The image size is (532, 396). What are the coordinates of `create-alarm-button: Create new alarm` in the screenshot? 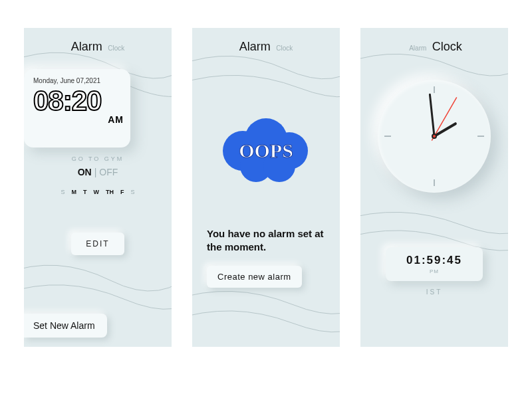 It's located at (254, 276).